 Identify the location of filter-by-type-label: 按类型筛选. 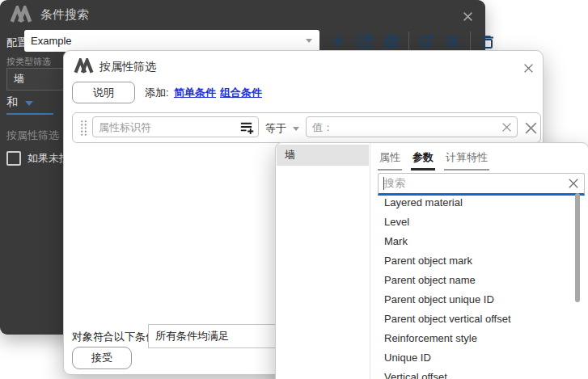
(29, 61).